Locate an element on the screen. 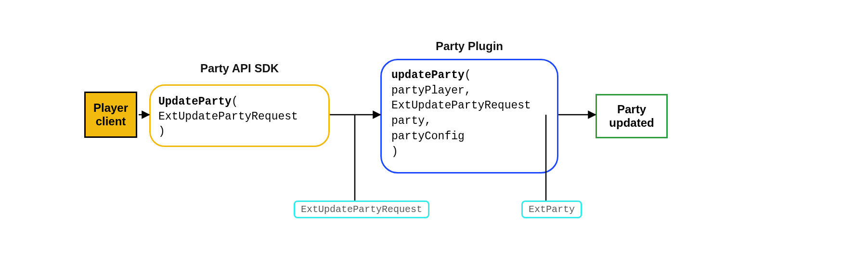  arg-extupdatepartyrequest-sdk: ExtUpdatePartyRequest is located at coordinates (228, 117).